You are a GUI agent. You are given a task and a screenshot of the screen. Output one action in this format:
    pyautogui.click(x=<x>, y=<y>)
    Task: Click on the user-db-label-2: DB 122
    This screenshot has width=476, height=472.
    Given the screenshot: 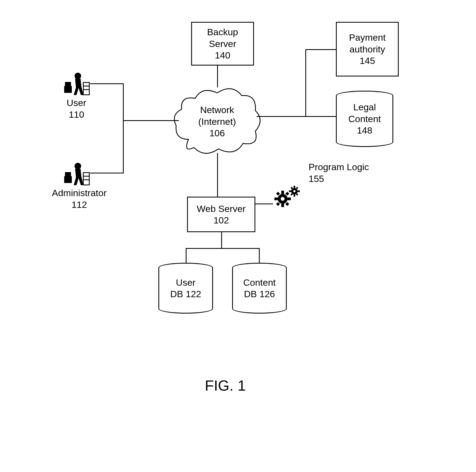 What is the action you would take?
    pyautogui.click(x=186, y=294)
    